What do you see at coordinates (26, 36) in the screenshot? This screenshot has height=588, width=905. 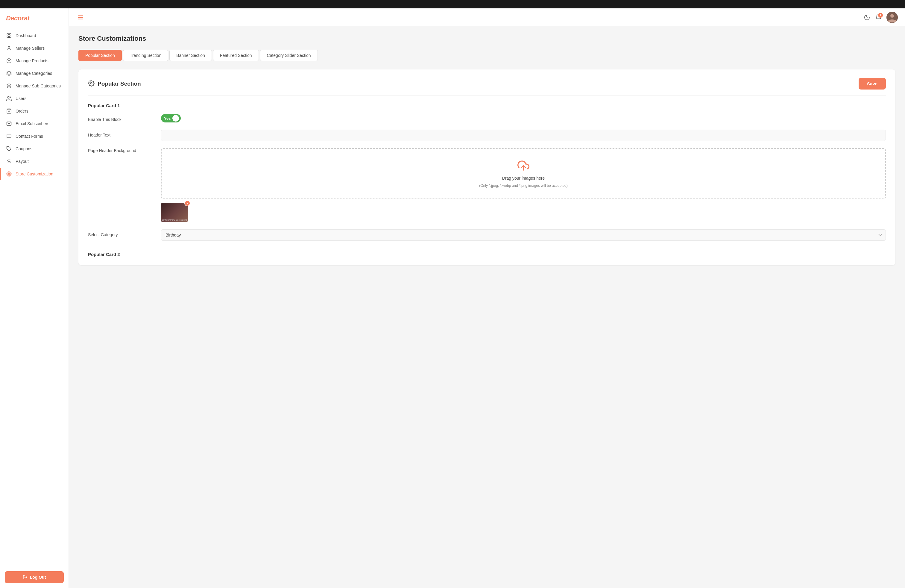 I see `sidebar-label-dashboard: Dashboard` at bounding box center [26, 36].